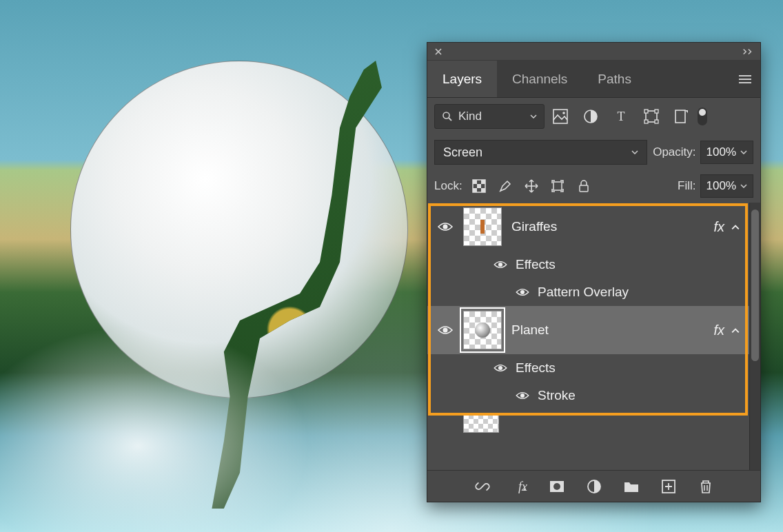 This screenshot has width=783, height=532. Describe the element at coordinates (621, 116) in the screenshot. I see `filter-type-icon: T` at that location.